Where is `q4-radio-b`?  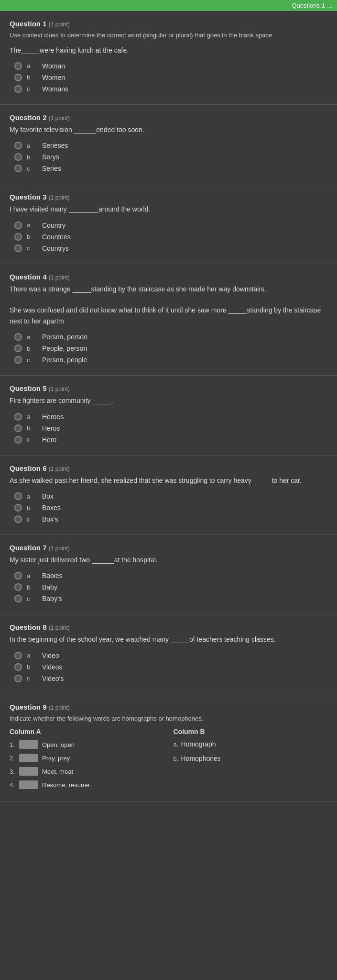 q4-radio-b is located at coordinates (18, 348).